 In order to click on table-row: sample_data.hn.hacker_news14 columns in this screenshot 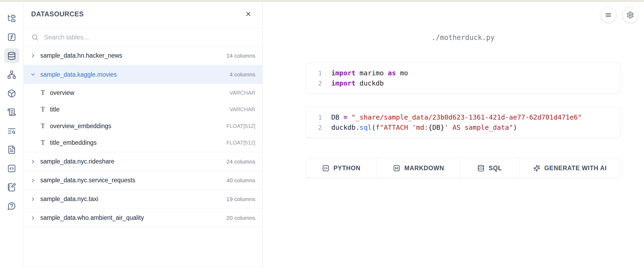, I will do `click(143, 56)`.